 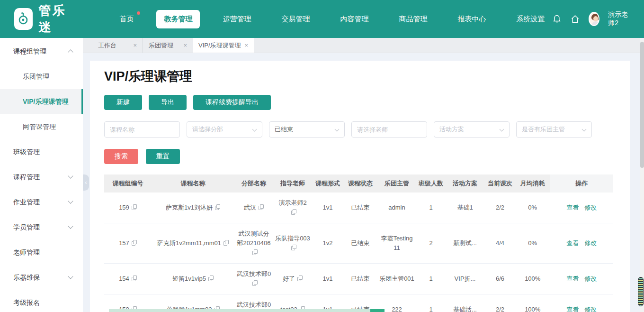 What do you see at coordinates (367, 102) in the screenshot?
I see `action-buttons: 新建 导出 课程续费提醒导出` at bounding box center [367, 102].